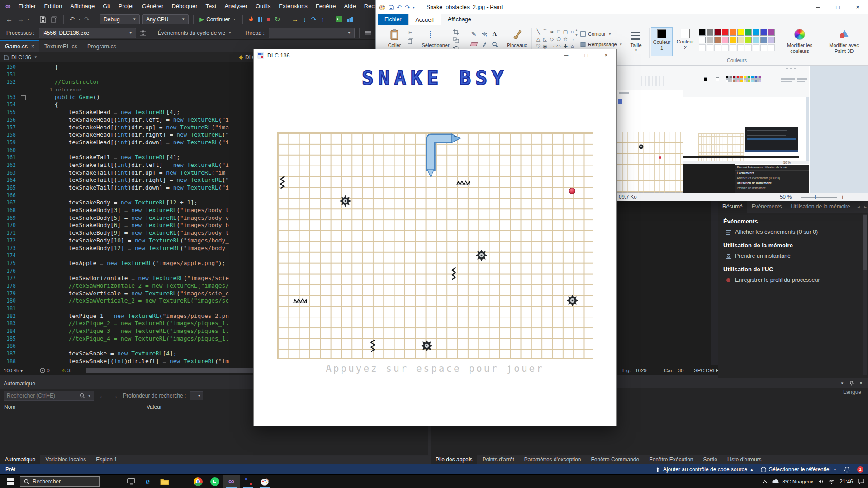  What do you see at coordinates (454, 460) in the screenshot?
I see `tab-pile-des-appels: Pile des appels` at bounding box center [454, 460].